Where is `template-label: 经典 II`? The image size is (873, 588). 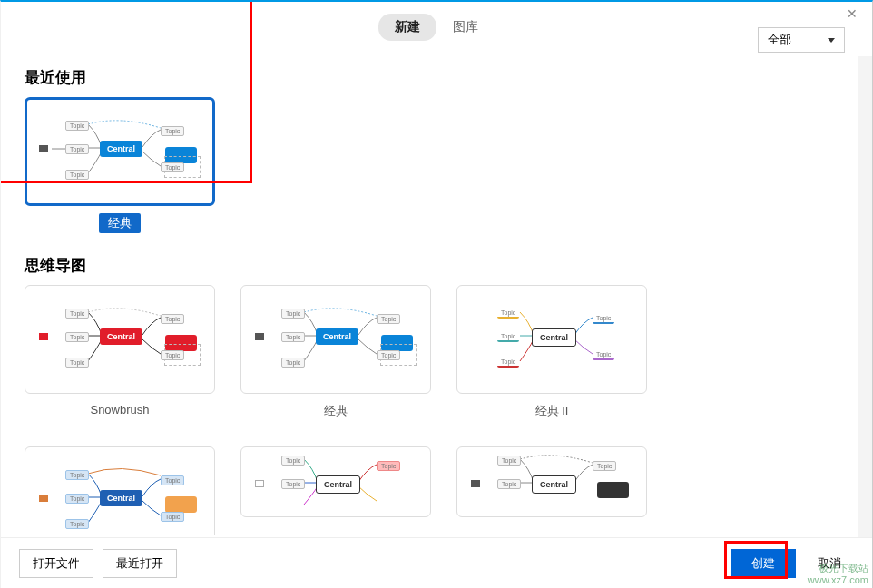 template-label: 经典 II is located at coordinates (552, 411).